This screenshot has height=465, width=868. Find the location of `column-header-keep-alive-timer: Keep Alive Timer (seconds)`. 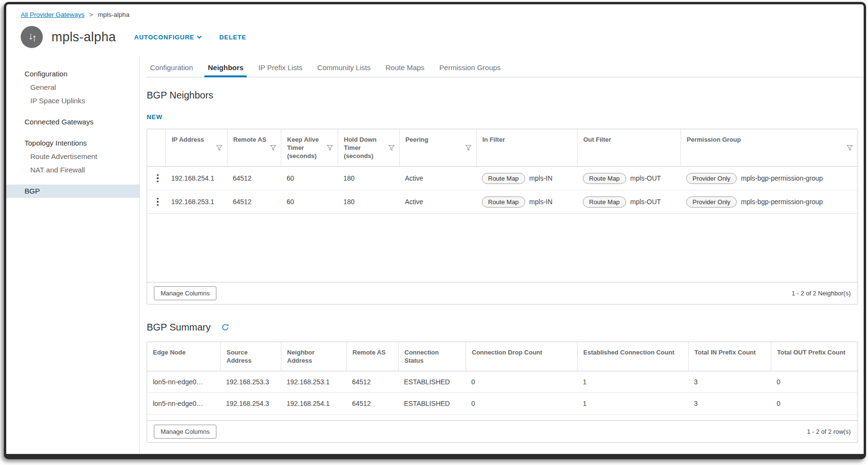

column-header-keep-alive-timer: Keep Alive Timer (seconds) is located at coordinates (307, 148).